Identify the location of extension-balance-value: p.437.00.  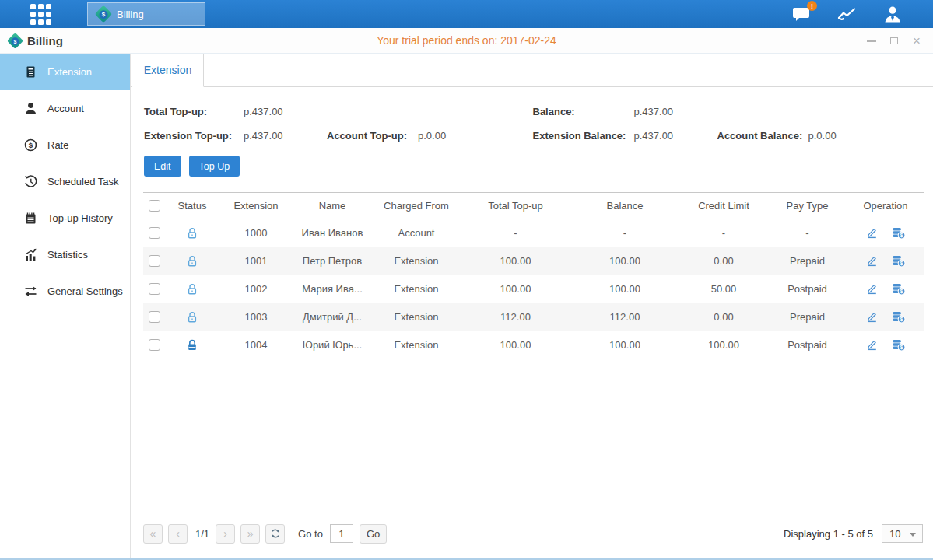
(675, 135).